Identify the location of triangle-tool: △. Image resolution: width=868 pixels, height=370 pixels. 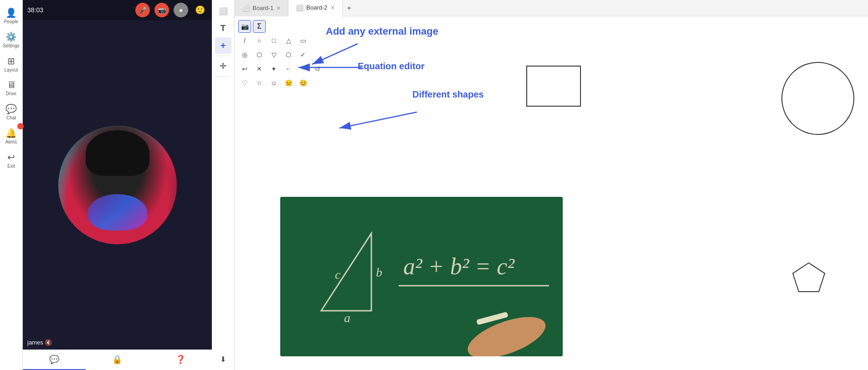
(288, 41).